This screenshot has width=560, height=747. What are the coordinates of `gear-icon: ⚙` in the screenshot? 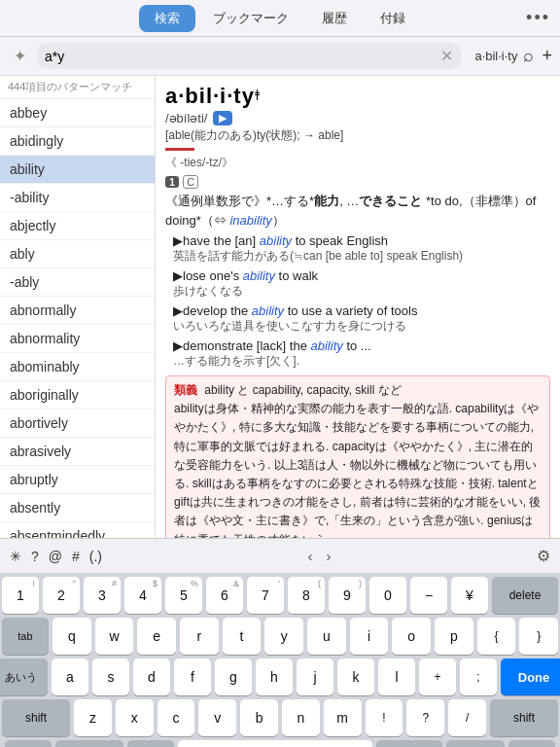 It's located at (543, 556).